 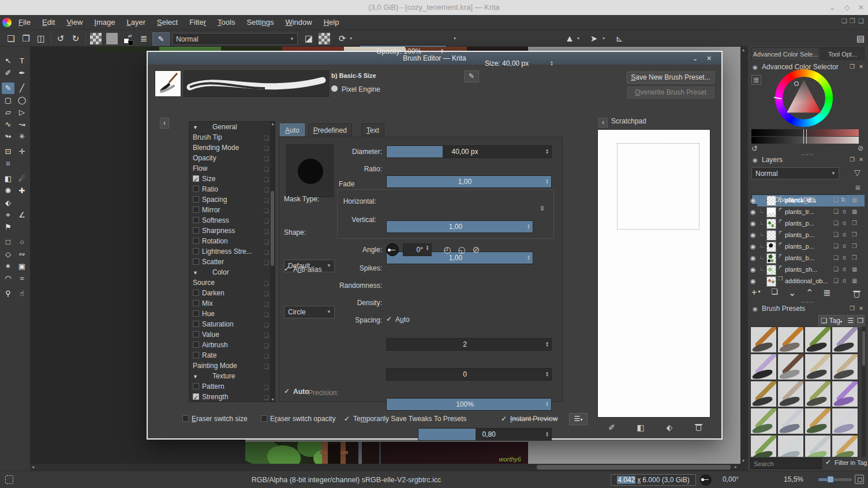 What do you see at coordinates (22, 266) in the screenshot?
I see `similar-select-tool: ▣` at bounding box center [22, 266].